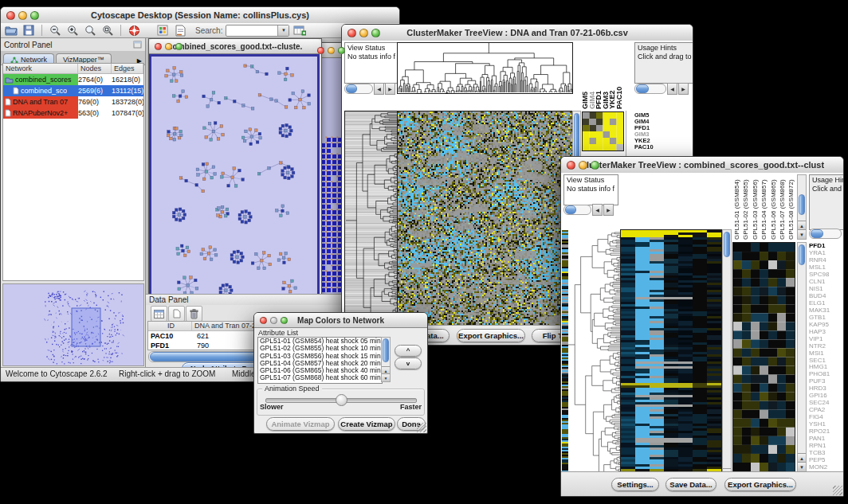 Image resolution: width=848 pixels, height=504 pixels. Describe the element at coordinates (73, 80) in the screenshot. I see `table-row: combined_scores 2764(0) 16218(0)` at that location.